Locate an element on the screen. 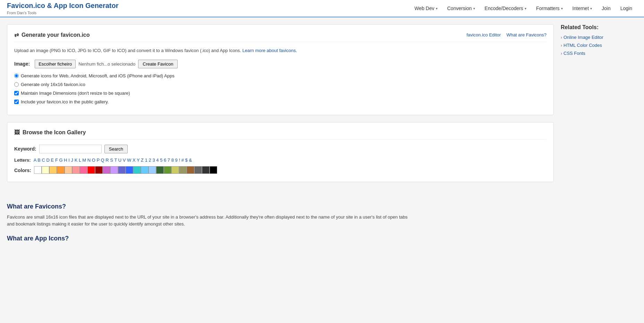 The height and width of the screenshot is (323, 644). related-link-html-color-codes: HTML Color Codes is located at coordinates (583, 45).